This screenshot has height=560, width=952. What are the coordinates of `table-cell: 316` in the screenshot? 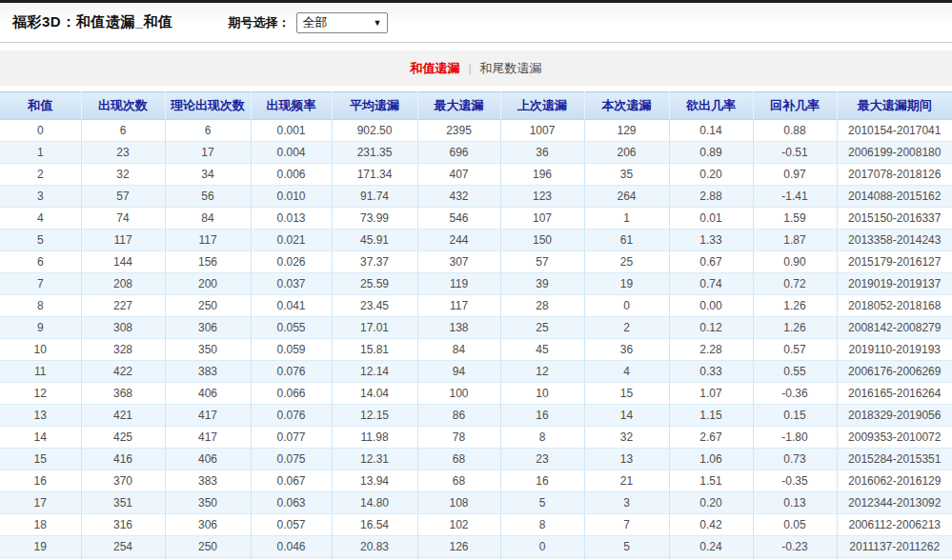 It's located at (123, 526).